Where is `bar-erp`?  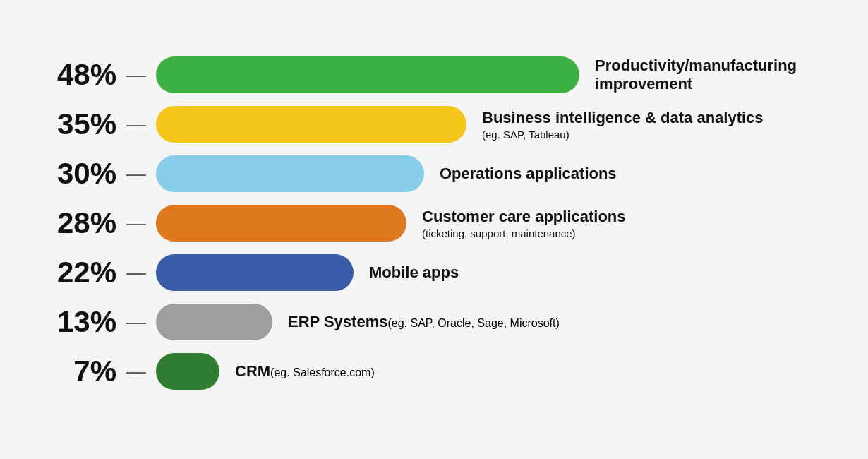 bar-erp is located at coordinates (215, 322).